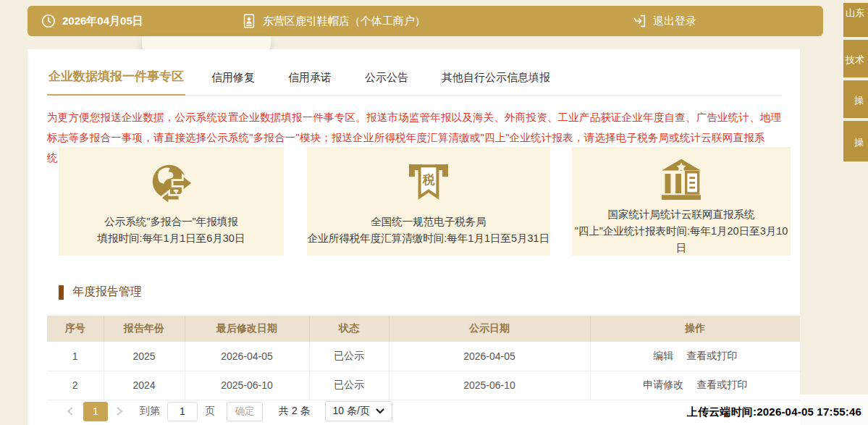  What do you see at coordinates (664, 21) in the screenshot?
I see `logout-button: 退出登录` at bounding box center [664, 21].